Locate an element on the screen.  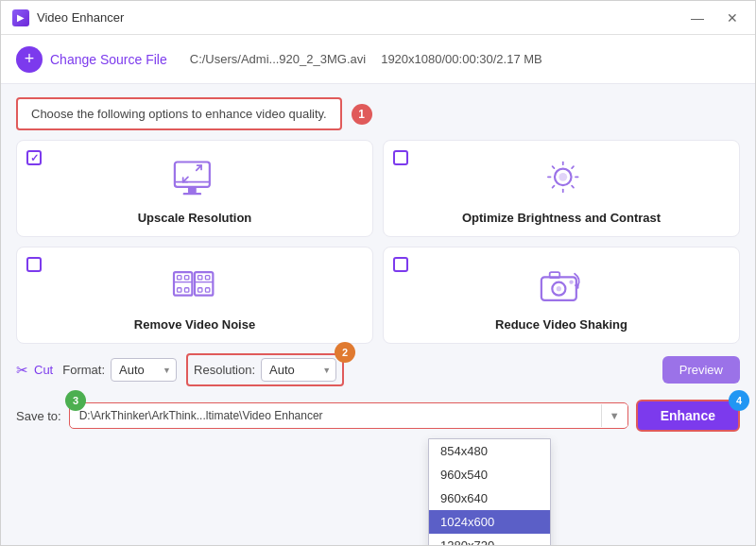
enhance-button: Enhance is located at coordinates (688, 416).